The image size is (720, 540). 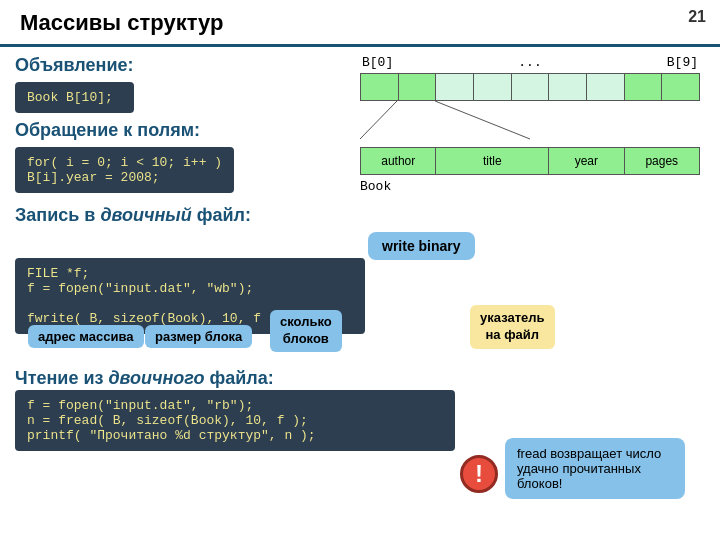 I want to click on size-label: размер блока, so click(x=198, y=336).